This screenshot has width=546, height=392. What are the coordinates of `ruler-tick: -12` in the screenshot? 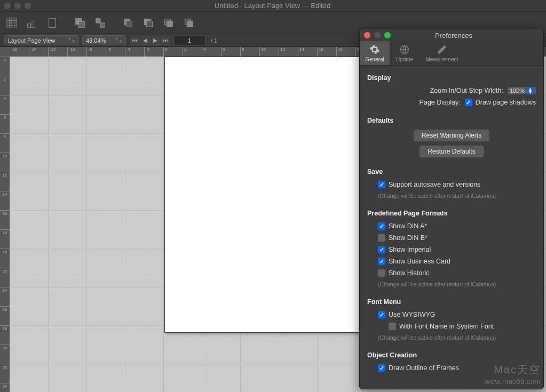 It's located at (52, 52).